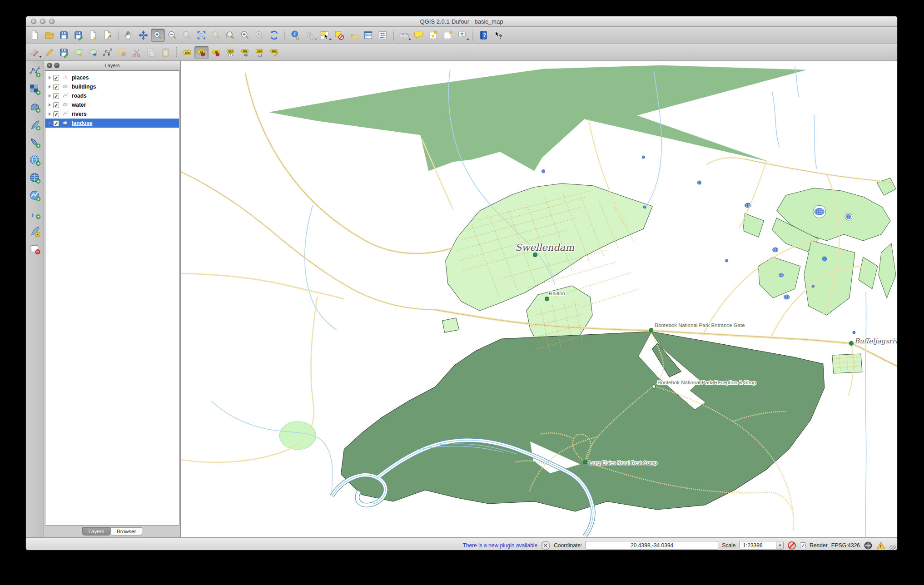 The image size is (924, 585). What do you see at coordinates (49, 53) in the screenshot?
I see `toggle-editing-button` at bounding box center [49, 53].